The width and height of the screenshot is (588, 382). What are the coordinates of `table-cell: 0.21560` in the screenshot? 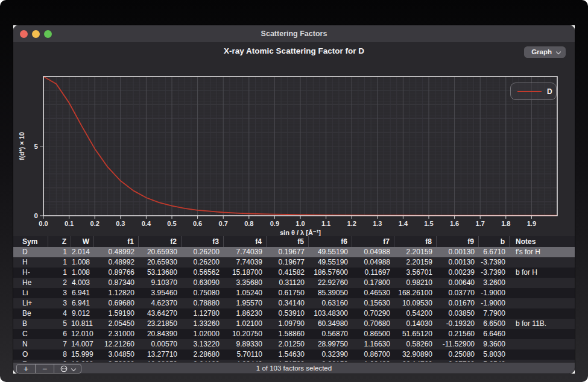 It's located at (458, 334).